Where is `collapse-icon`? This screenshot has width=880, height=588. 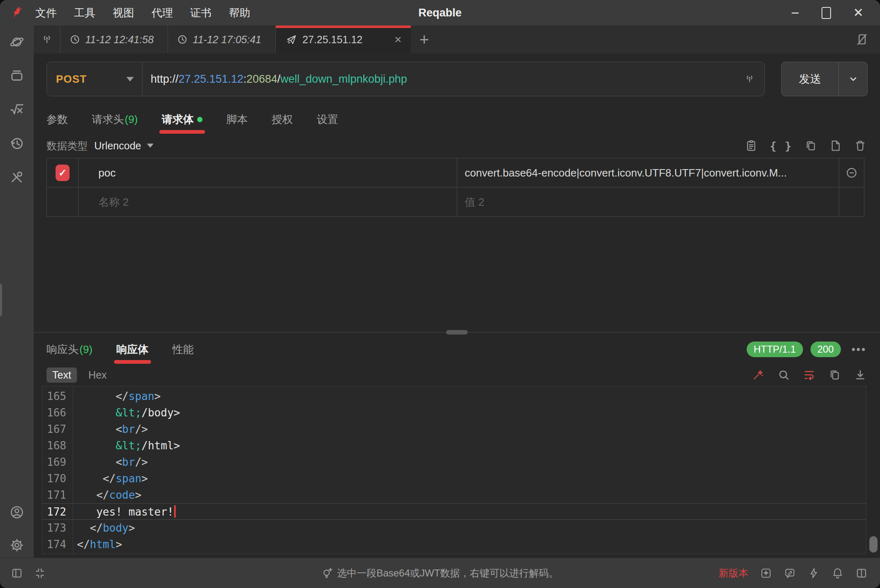 collapse-icon is located at coordinates (40, 573).